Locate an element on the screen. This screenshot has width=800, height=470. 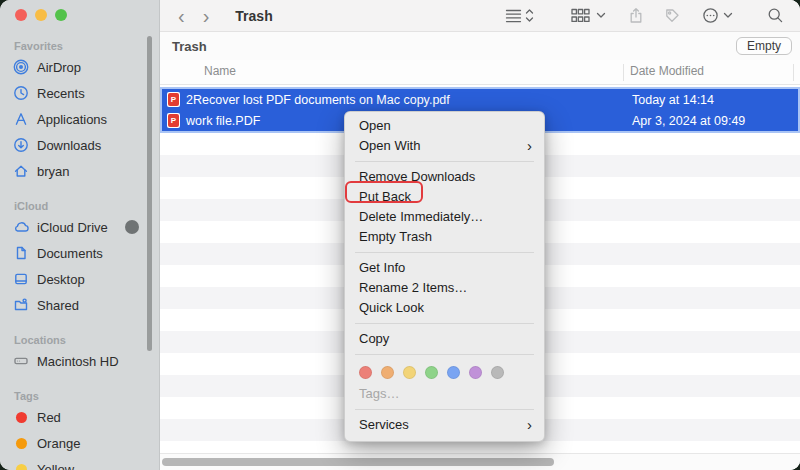
share-icon is located at coordinates (636, 16).